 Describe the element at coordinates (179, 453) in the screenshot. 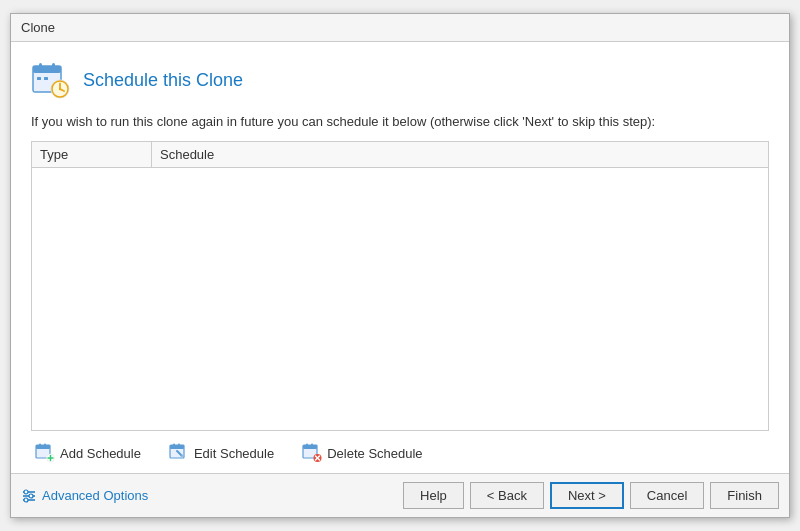

I see `edit-schedule-icon` at that location.